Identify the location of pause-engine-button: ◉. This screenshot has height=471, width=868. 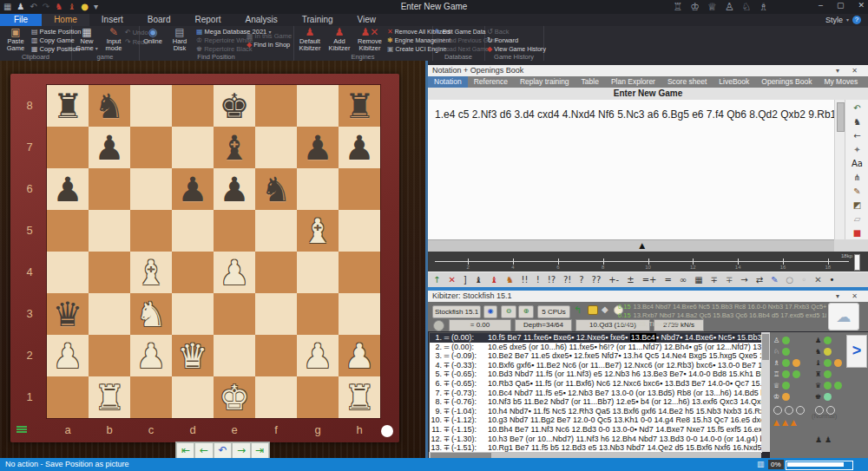
(490, 312).